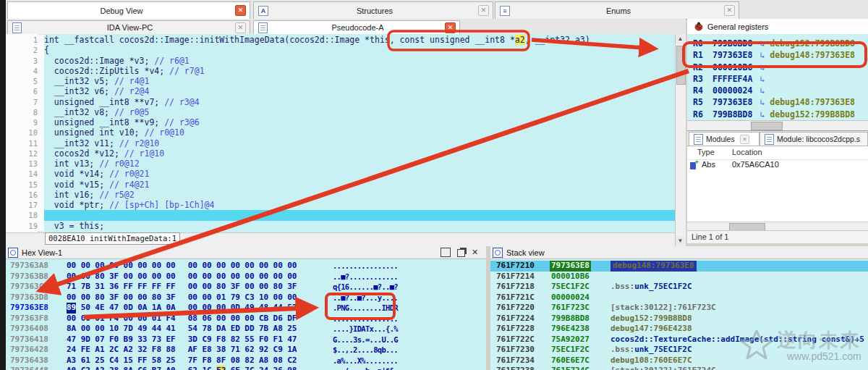 Image resolution: width=868 pixels, height=370 pixels. Describe the element at coordinates (246, 350) in the screenshot. I see `hex-row: 7973642824FEA12CA232F888AFE838716292C91A…` at that location.